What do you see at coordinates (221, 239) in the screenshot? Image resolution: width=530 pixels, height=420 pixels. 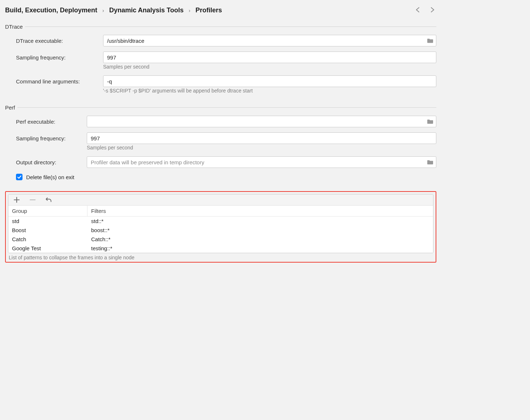 I see `table-row: Catch Catch::*` at bounding box center [221, 239].